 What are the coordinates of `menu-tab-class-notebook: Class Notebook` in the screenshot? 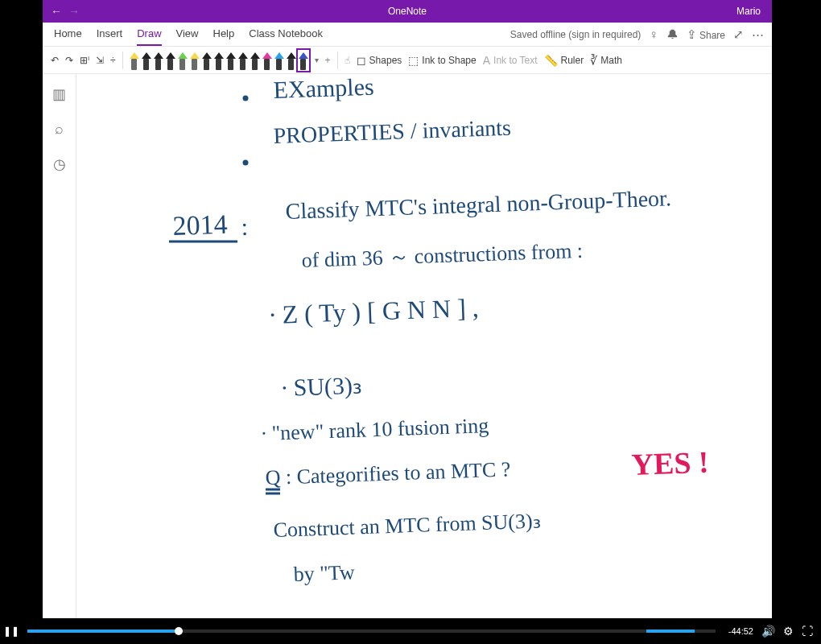 It's located at (286, 34).